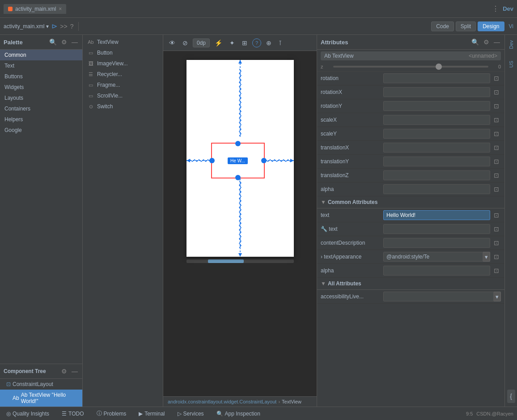 This screenshot has height=420, width=517. What do you see at coordinates (172, 43) in the screenshot?
I see `eye-toggle-button: 👁` at bounding box center [172, 43].